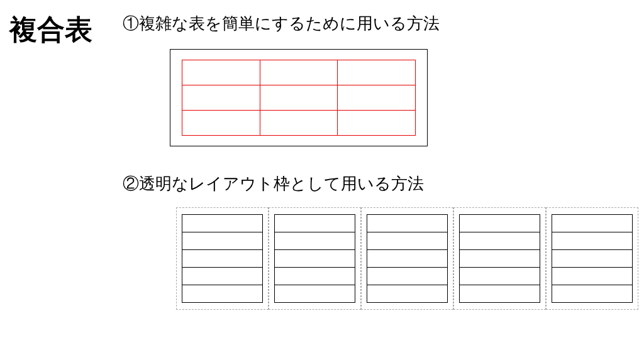 The width and height of the screenshot is (644, 338). I want to click on description-2: ②透明なレイアウト枠として用いる方法, so click(273, 183).